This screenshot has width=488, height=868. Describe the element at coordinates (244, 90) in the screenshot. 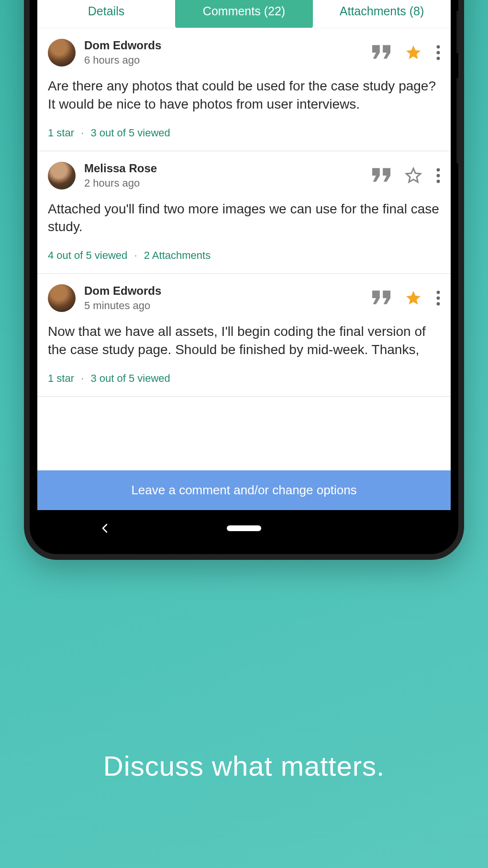

I see `comment-item: Dom Edwords 6 hours ago` at that location.